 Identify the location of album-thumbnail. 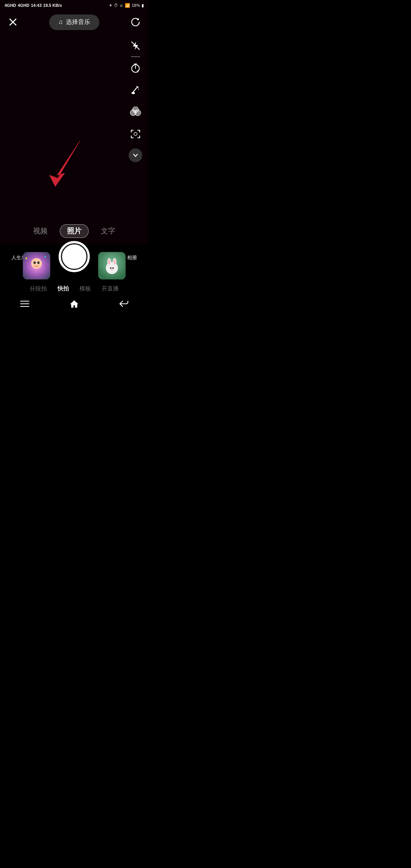
(112, 266).